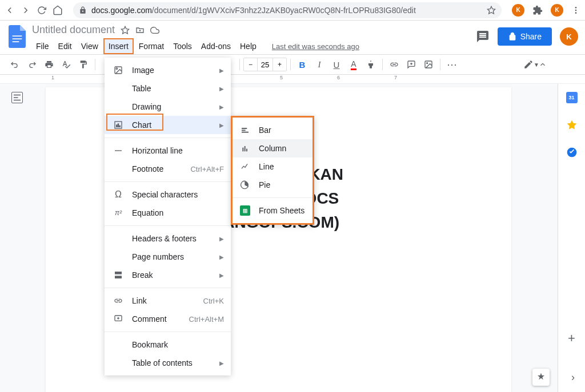  I want to click on browser-chrome: docs.google.com/document/d/1gWVXcivF3nhz…, so click(292, 10).